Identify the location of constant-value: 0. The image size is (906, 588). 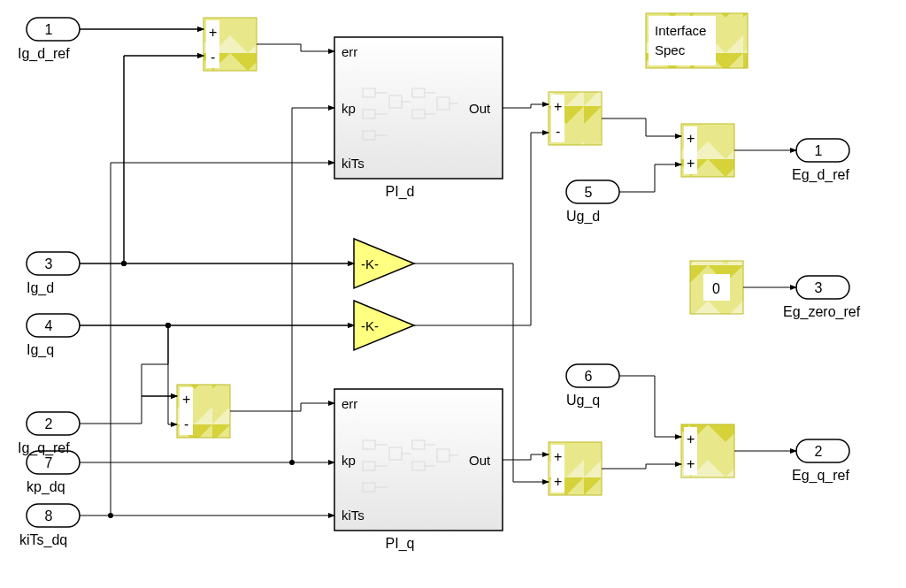
(717, 288).